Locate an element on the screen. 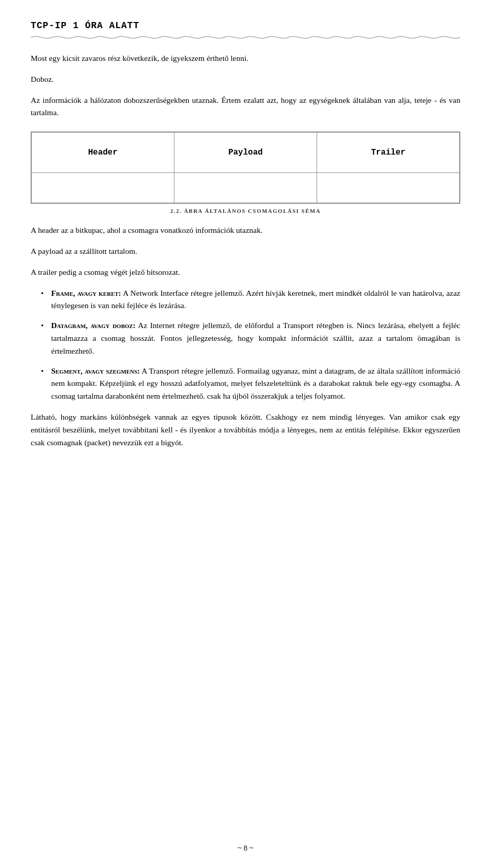 The width and height of the screenshot is (491, 868). after-diagram-para-3: A trailer pedig a csomag végét jelző bit… is located at coordinates (246, 272).